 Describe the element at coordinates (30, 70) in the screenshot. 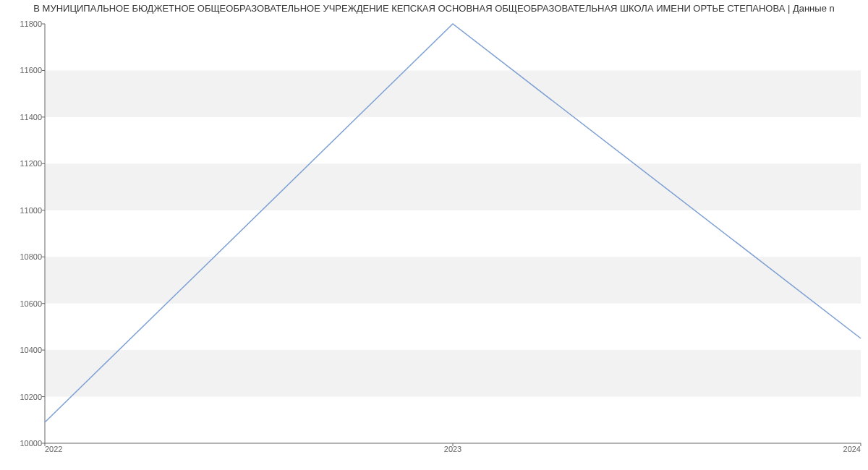

I see `y-tick-label: 11600` at that location.